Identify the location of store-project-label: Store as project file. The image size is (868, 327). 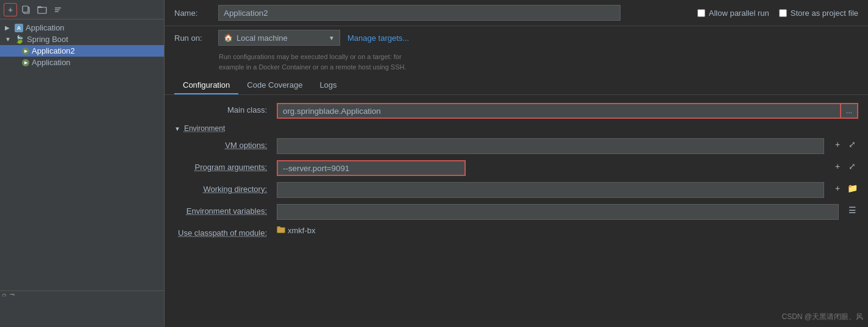
(824, 13).